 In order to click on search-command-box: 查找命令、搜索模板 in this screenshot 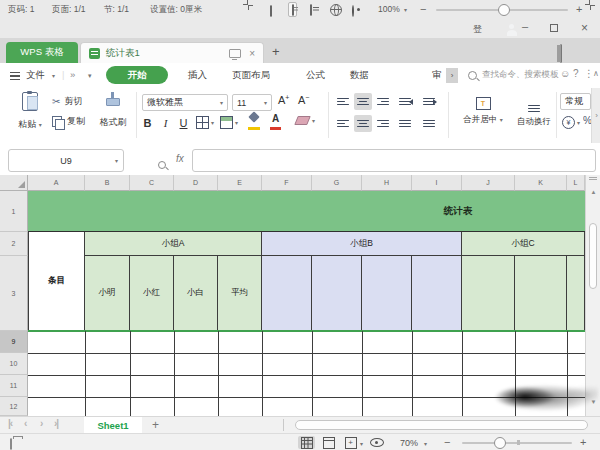, I will do `click(520, 75)`.